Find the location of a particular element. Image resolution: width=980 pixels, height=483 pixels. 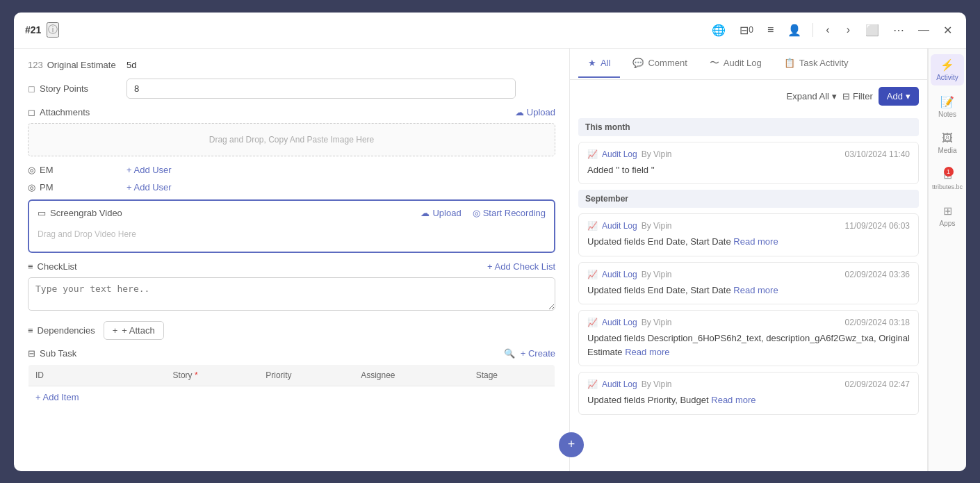

subtask-create-button: + Create is located at coordinates (538, 353).